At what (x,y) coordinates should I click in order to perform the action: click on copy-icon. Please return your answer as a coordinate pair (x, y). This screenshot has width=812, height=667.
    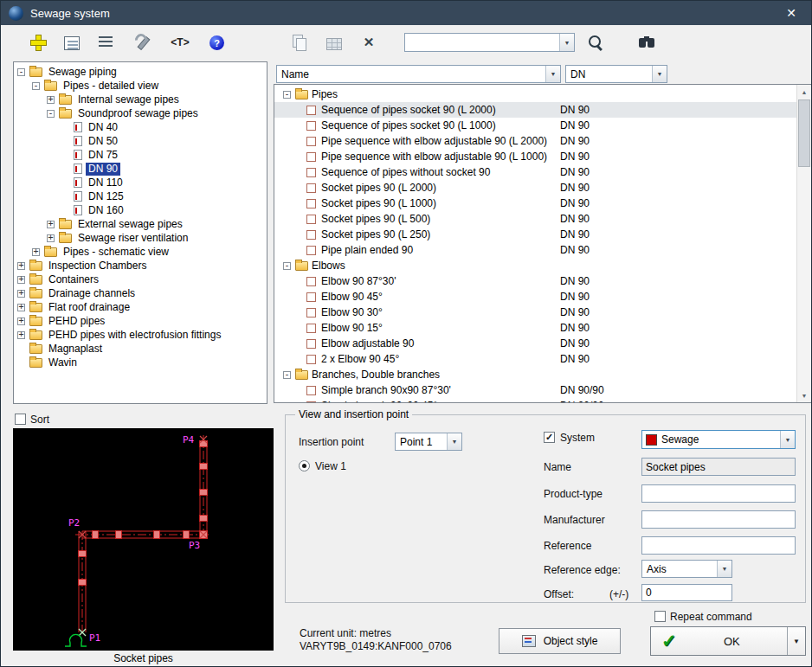
    Looking at the image, I should click on (300, 42).